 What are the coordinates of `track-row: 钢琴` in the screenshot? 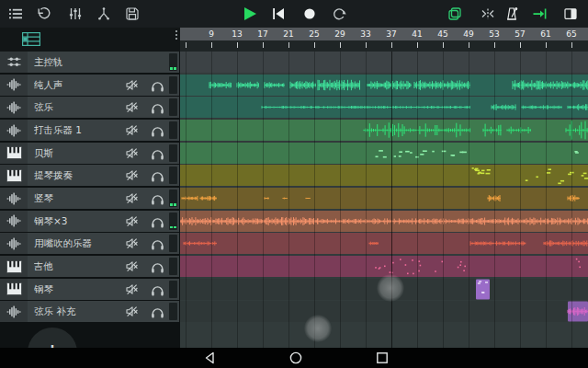 It's located at (90, 289).